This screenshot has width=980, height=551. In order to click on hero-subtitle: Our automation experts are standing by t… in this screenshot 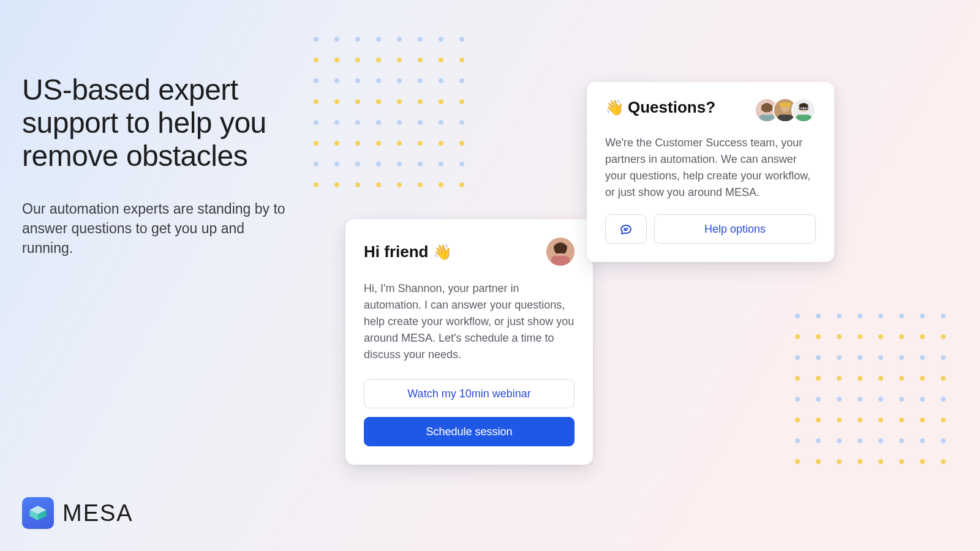, I will do `click(157, 229)`.